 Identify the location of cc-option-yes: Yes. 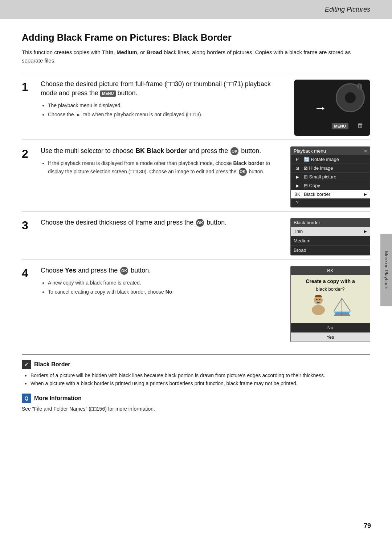
(330, 337).